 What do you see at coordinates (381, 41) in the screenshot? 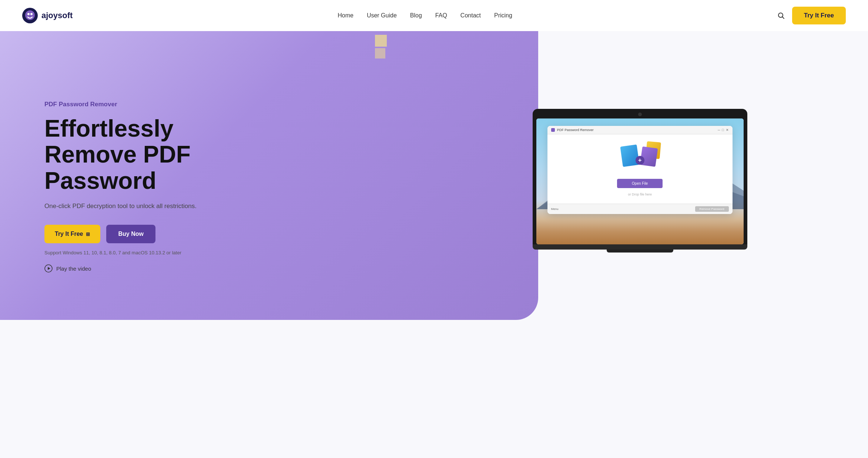
I see `deco-square-large` at bounding box center [381, 41].